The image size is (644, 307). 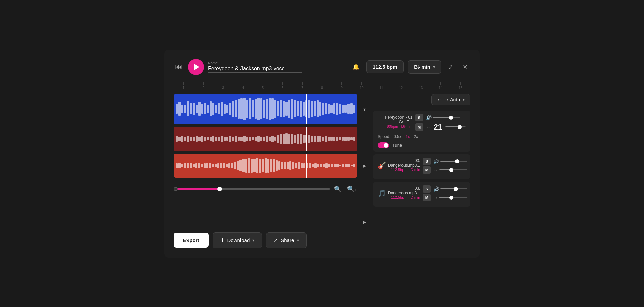 What do you see at coordinates (445, 170) in the screenshot?
I see `track-2-sm-pan: M ↔` at bounding box center [445, 170].